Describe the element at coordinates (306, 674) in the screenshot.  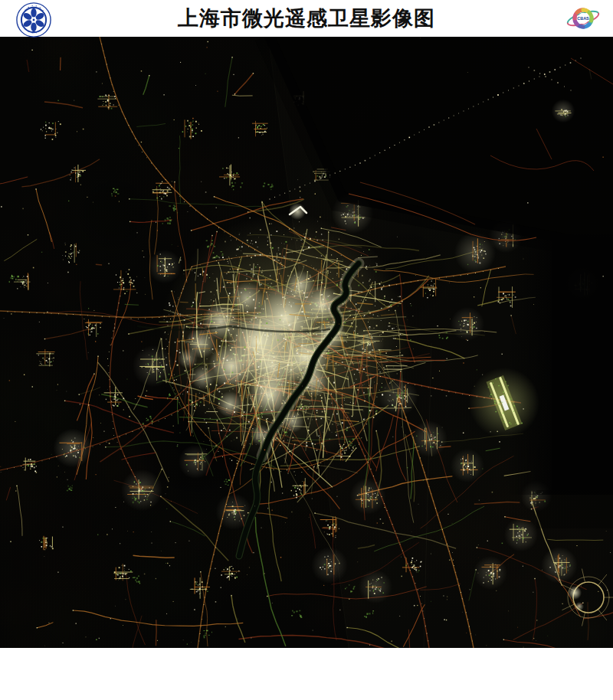
I see `footer: 可持续发展科学卫星1号（SDGSAT-1）微光成像仪 过境时间：2021年11月…` at that location.